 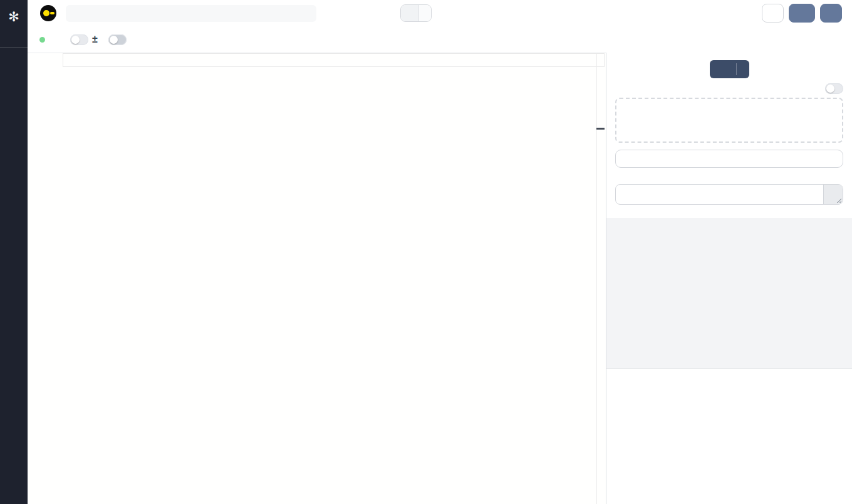 I want to click on insert-variable-button, so click(x=833, y=194).